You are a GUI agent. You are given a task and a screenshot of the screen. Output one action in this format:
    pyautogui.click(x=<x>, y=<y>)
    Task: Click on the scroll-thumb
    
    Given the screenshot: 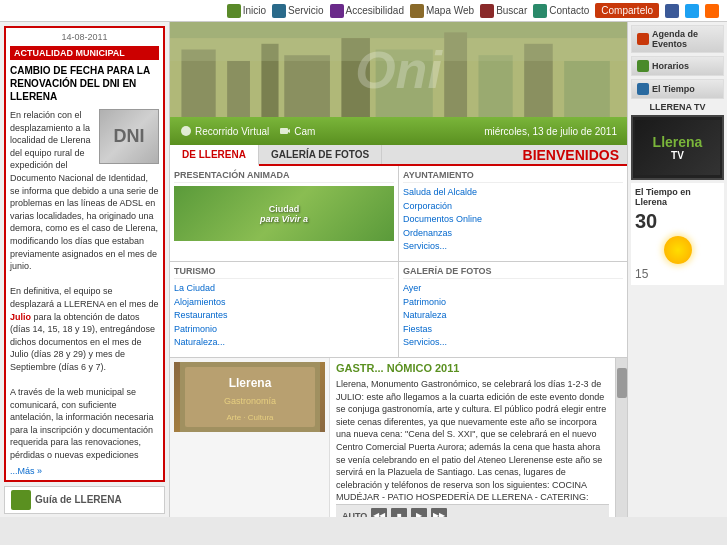 What is the action you would take?
    pyautogui.click(x=622, y=383)
    